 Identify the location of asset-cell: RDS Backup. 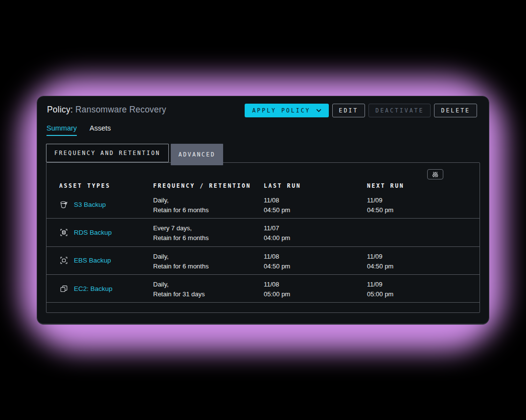
(100, 232).